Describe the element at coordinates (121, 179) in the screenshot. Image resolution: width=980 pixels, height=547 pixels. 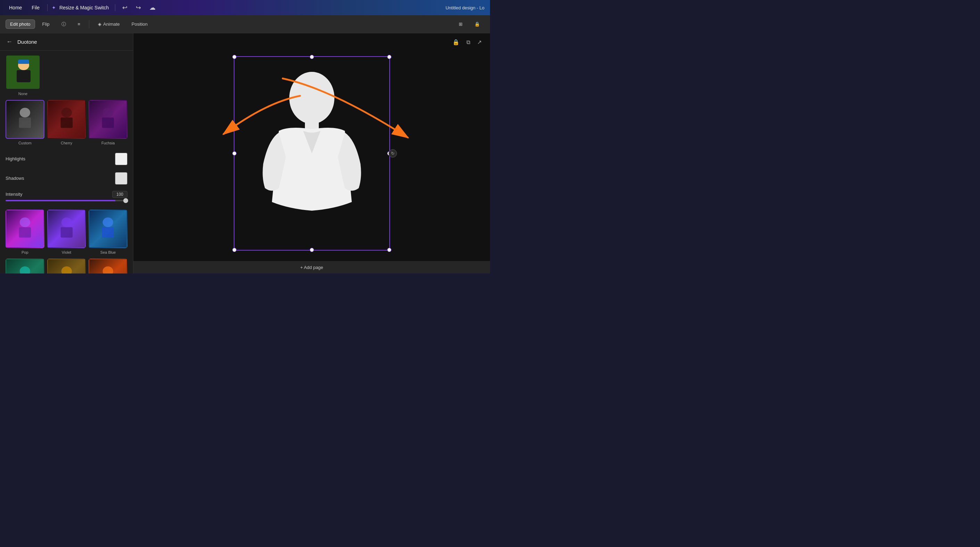
I see `shadows-swatch` at that location.